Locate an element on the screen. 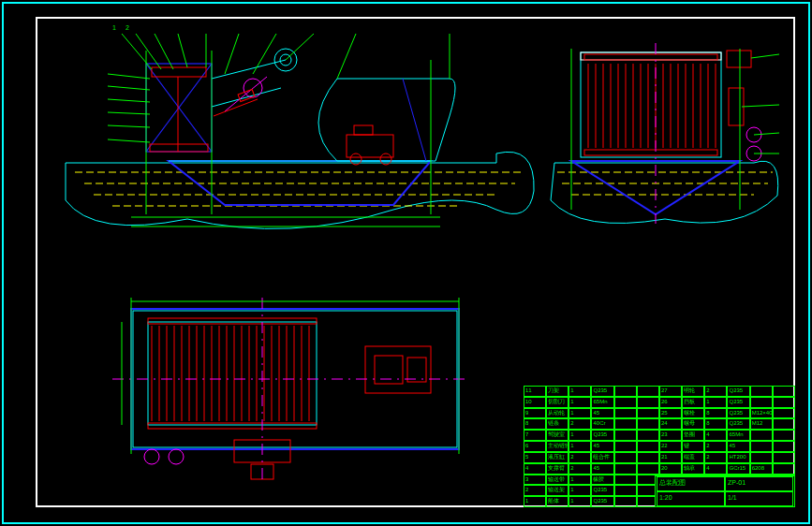  bom-cell: 支撑臂 is located at coordinates (557, 469).